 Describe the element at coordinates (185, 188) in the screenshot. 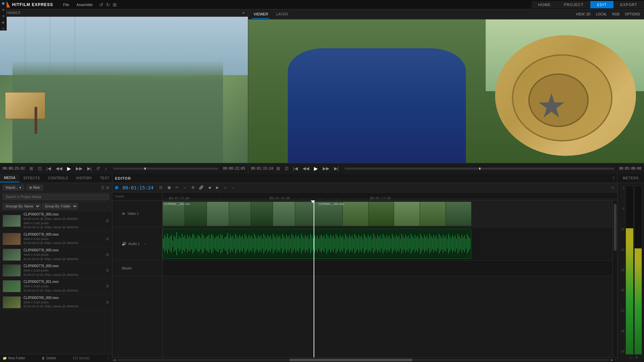

I see `tool-slip: ↔` at that location.